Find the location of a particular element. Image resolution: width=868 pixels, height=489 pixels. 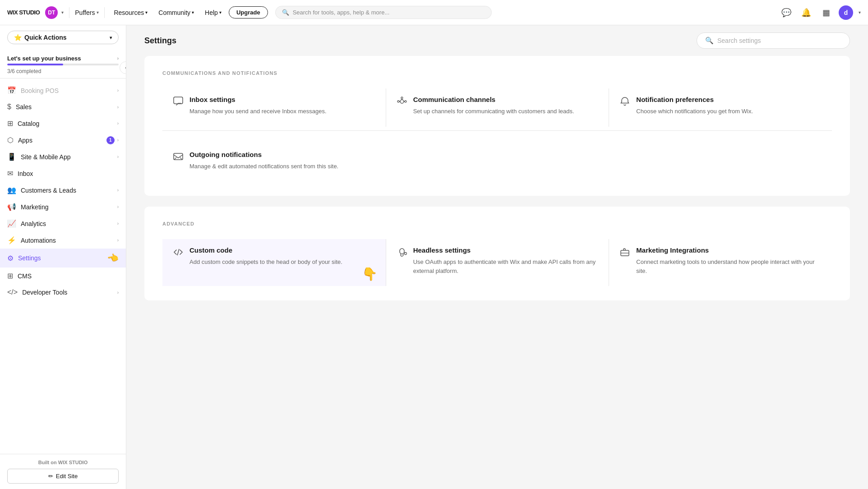

sidebar-item-label: Sales is located at coordinates (23, 107).